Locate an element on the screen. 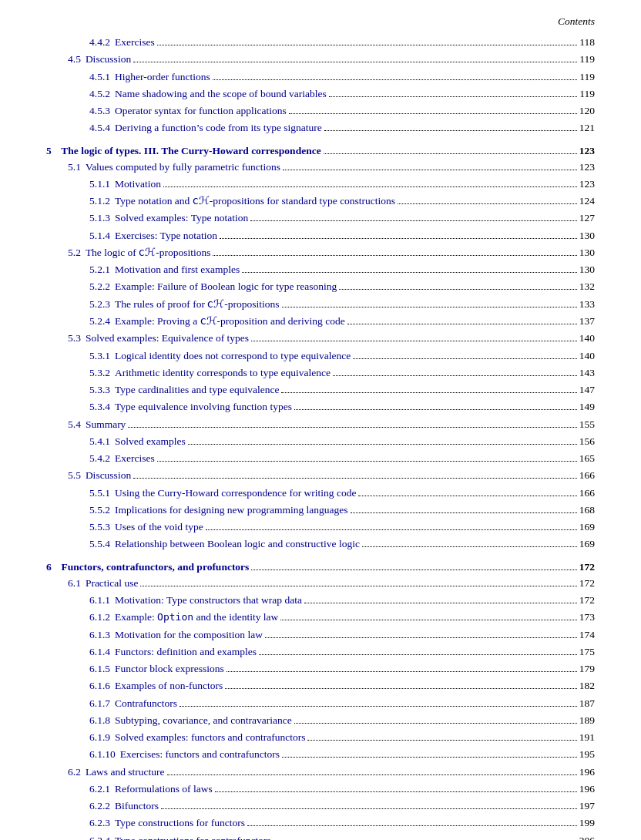 This screenshot has width=641, height=840. subsection-num: 6.1.4 is located at coordinates (100, 652).